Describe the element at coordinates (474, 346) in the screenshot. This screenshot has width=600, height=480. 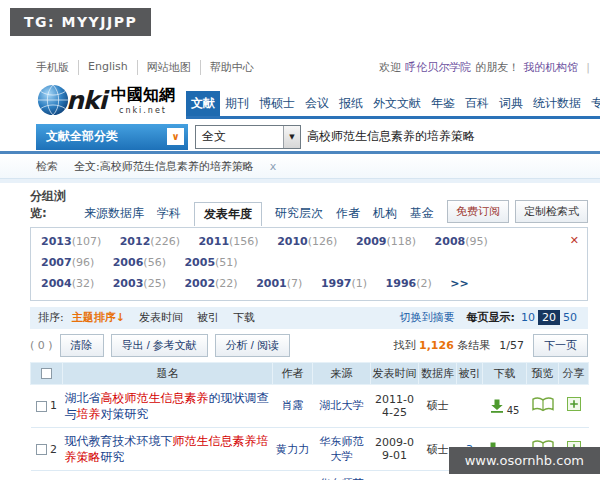
I see `found-suffix: 条结果` at that location.